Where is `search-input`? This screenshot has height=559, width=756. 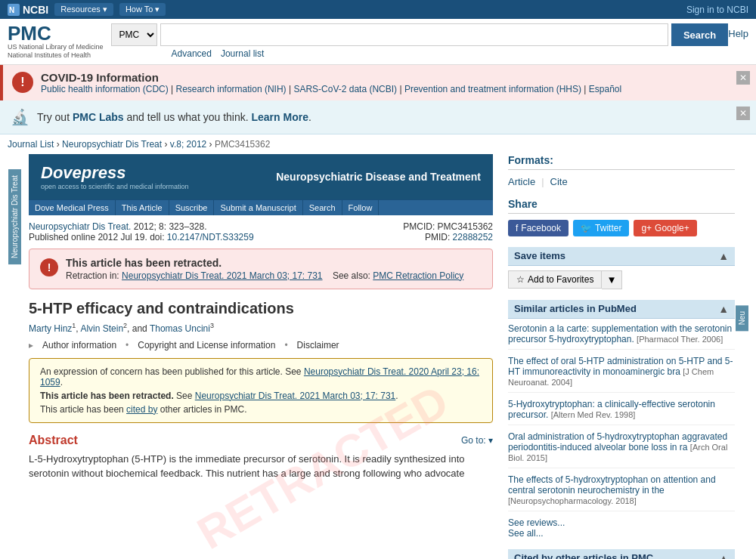 search-input is located at coordinates (414, 35).